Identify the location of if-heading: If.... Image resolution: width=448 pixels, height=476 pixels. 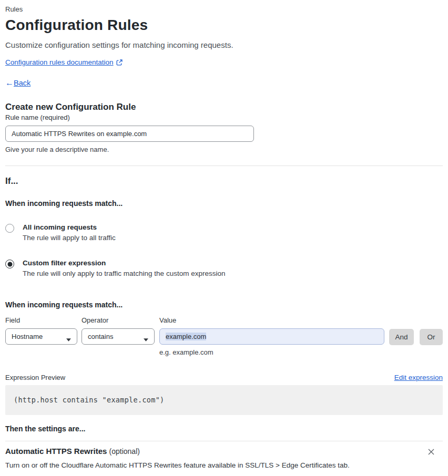
(224, 181).